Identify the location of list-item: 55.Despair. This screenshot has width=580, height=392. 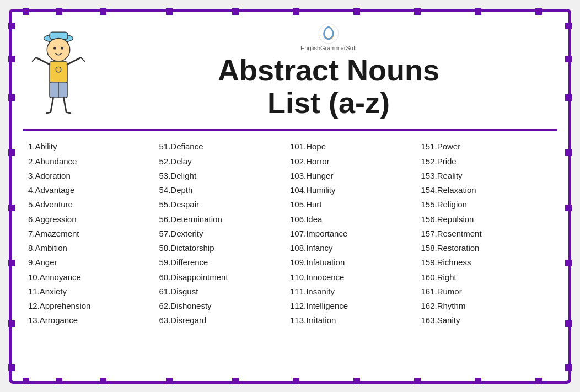
(225, 205).